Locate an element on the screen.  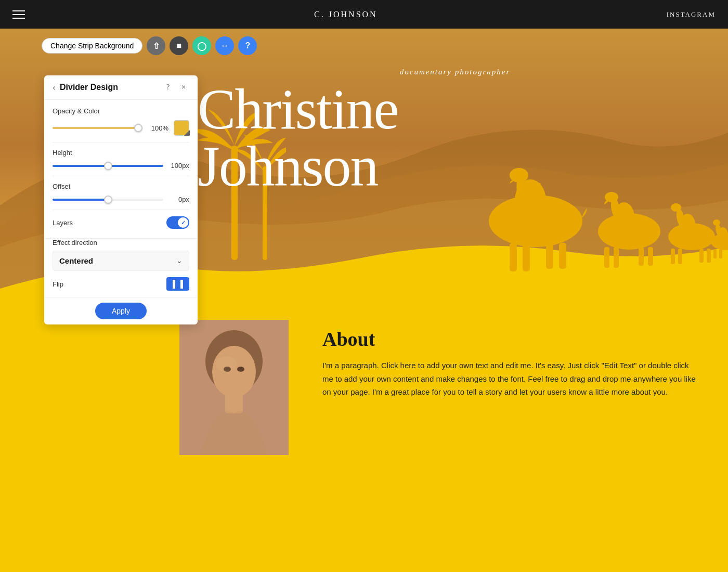
hero-subtitle: documentary photographer is located at coordinates (455, 72).